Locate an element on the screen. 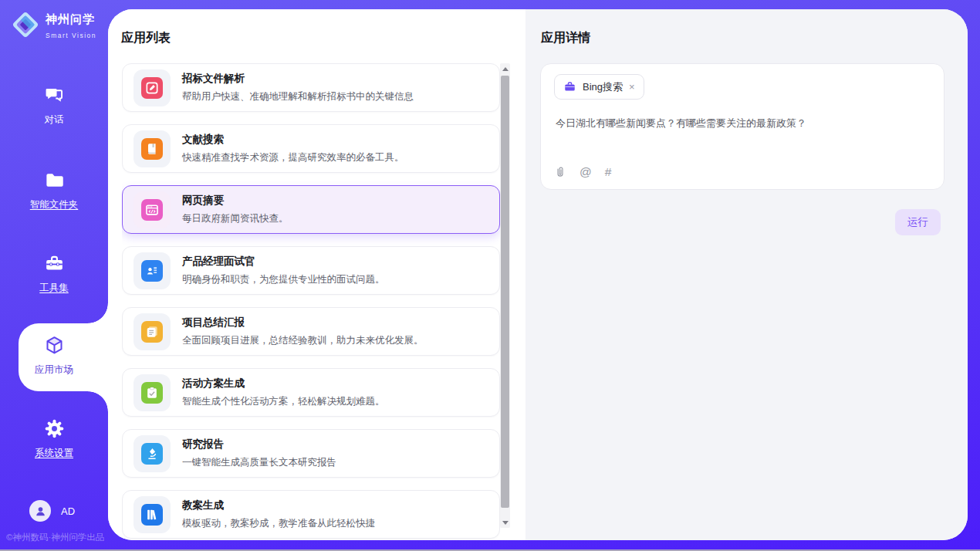 This screenshot has height=551, width=980. sidebar-item-app-market: 应用市场 is located at coordinates (54, 356).